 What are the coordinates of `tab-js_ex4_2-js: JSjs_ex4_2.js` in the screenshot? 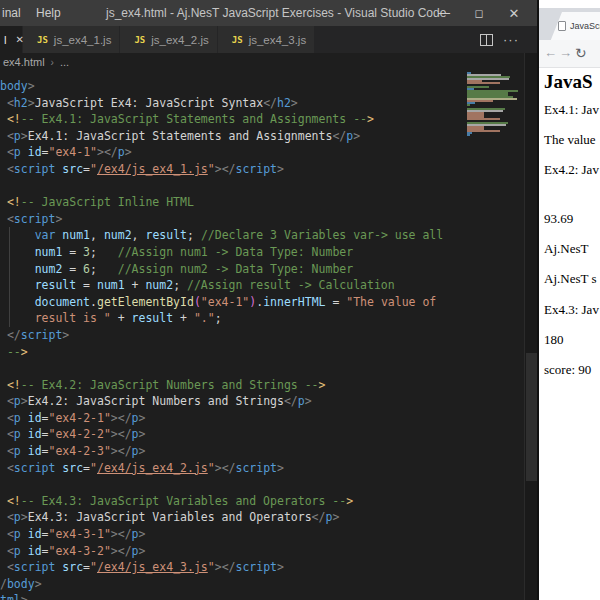 It's located at (168, 40).